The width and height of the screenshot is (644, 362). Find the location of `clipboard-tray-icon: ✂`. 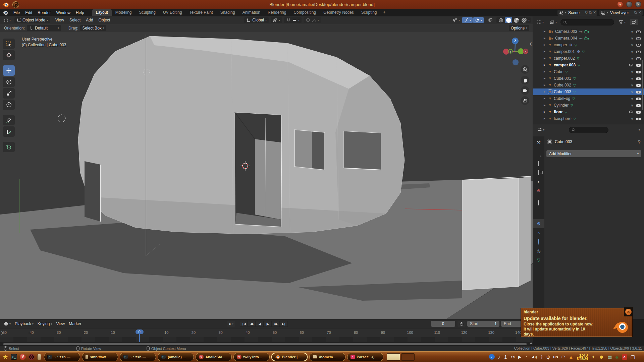

clipboard-tray-icon: ✂ is located at coordinates (513, 357).